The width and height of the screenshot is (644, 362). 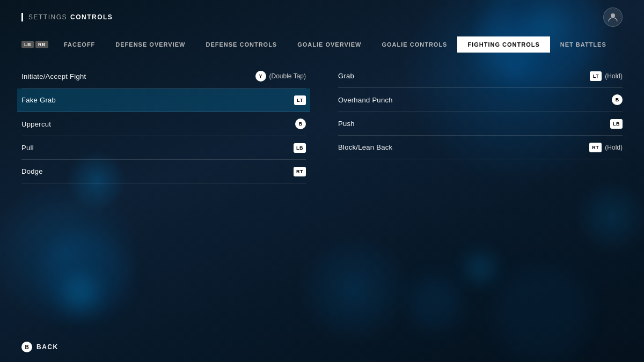 I want to click on control-name-push: Push, so click(x=347, y=123).